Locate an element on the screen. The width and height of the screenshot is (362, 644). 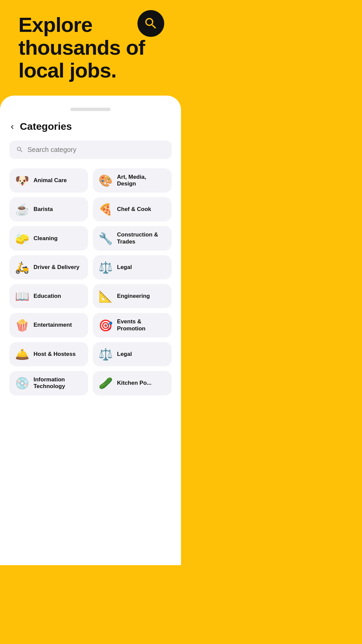
search-icon is located at coordinates (20, 150).